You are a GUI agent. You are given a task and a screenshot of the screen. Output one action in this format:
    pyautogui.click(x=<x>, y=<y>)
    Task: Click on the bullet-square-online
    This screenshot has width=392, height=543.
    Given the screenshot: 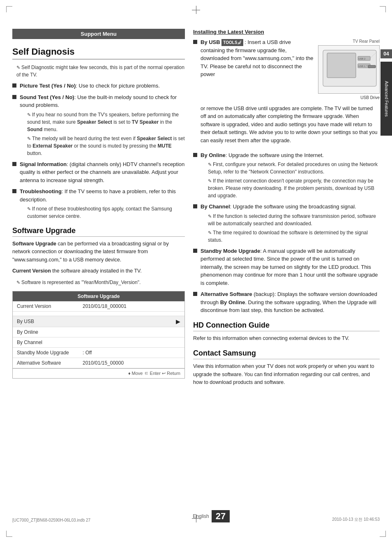 What is the action you would take?
    pyautogui.click(x=195, y=155)
    